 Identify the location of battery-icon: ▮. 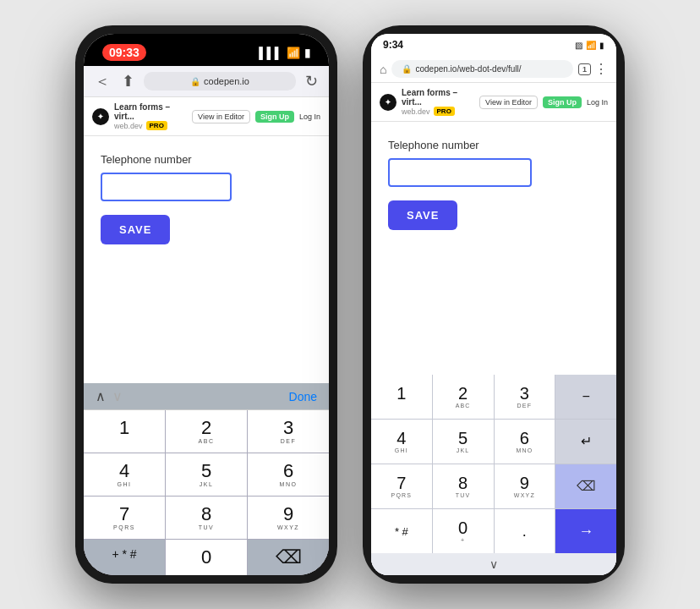
(308, 52).